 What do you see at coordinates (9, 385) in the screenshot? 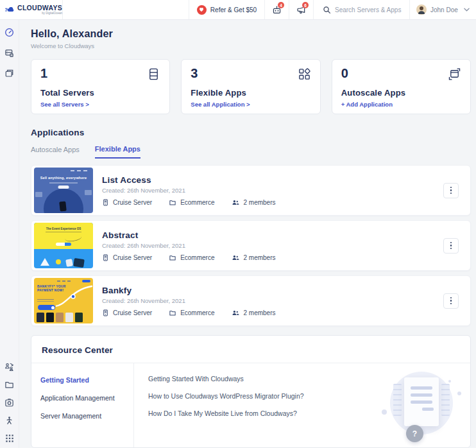
I see `folder-icon` at bounding box center [9, 385].